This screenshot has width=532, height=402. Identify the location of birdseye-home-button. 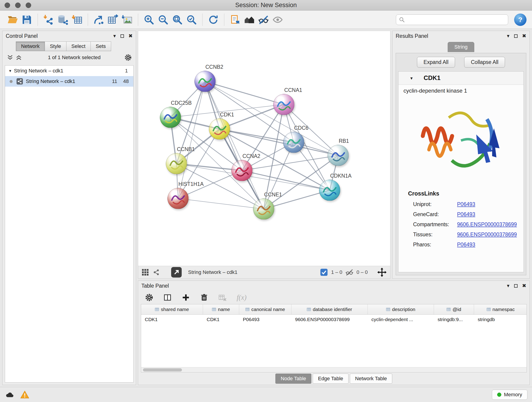
(249, 20).